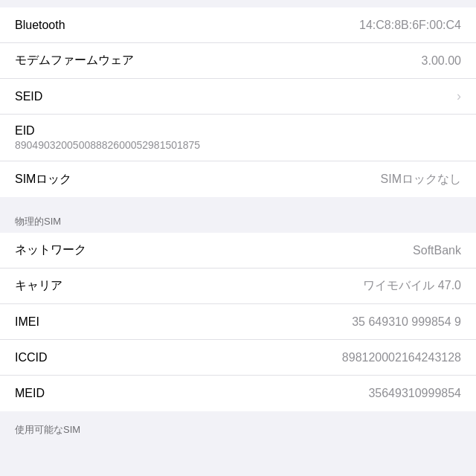  Describe the element at coordinates (43, 180) in the screenshot. I see `sim-lock-label: SIMロック` at that location.